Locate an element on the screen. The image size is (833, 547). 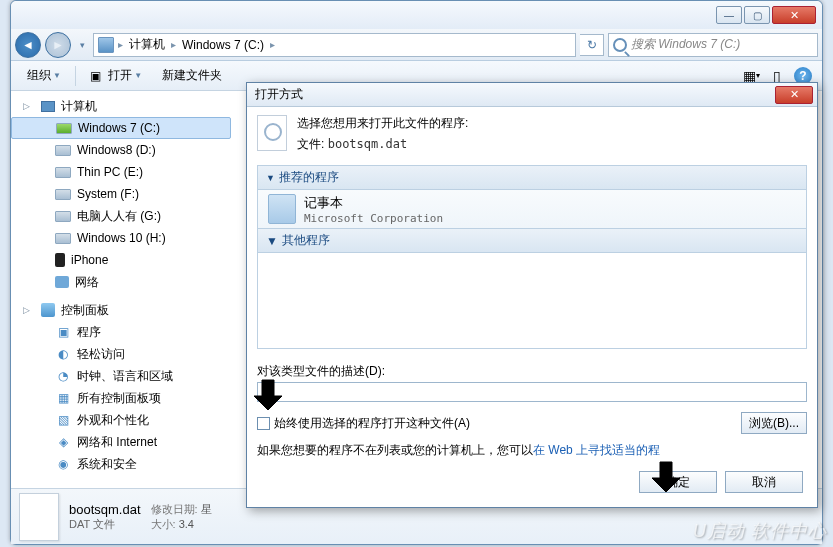
drive-label: 电脑人人有 (G:) is located at coordinates (119, 216).